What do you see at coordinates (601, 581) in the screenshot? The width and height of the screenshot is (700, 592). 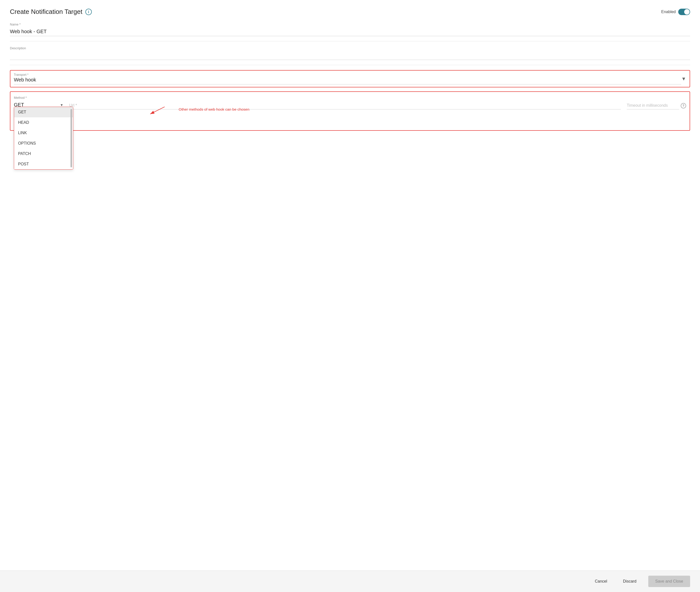 I see `cancel-button: Cancel` at bounding box center [601, 581].